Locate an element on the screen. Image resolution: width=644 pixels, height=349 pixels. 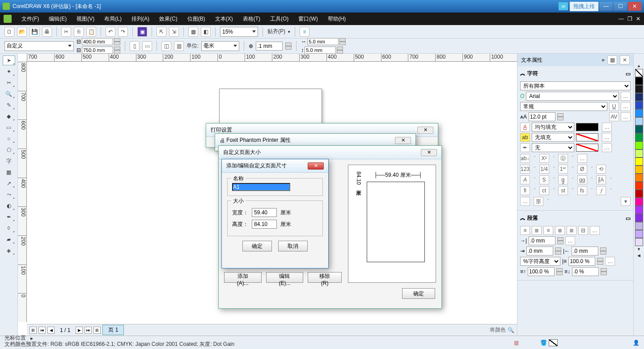
new-button: 🗋 is located at coordinates (9, 32).